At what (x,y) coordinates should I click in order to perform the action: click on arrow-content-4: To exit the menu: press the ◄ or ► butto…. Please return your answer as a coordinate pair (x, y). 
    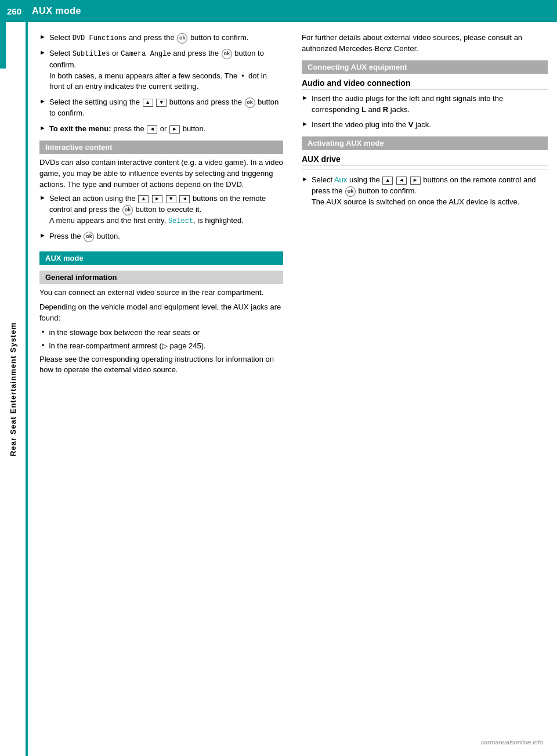
    Looking at the image, I should click on (166, 129).